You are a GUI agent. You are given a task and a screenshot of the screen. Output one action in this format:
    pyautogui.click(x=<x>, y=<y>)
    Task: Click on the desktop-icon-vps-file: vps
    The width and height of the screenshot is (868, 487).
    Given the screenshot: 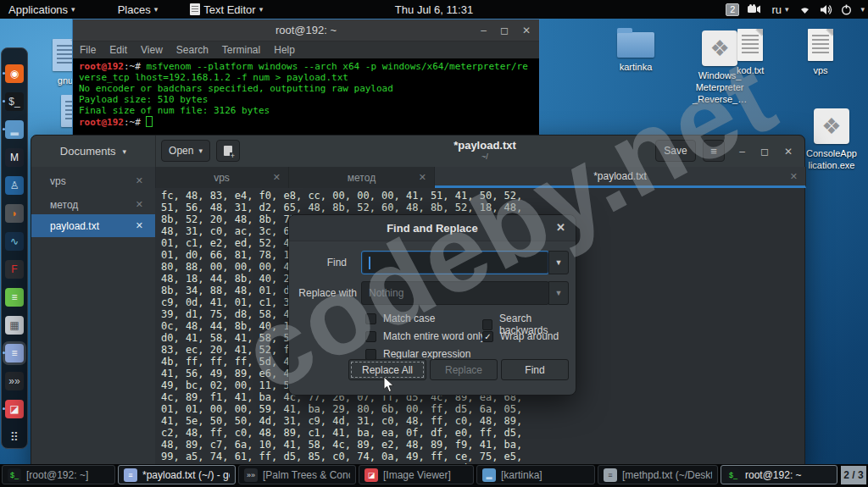 What is the action you would take?
    pyautogui.click(x=821, y=53)
    